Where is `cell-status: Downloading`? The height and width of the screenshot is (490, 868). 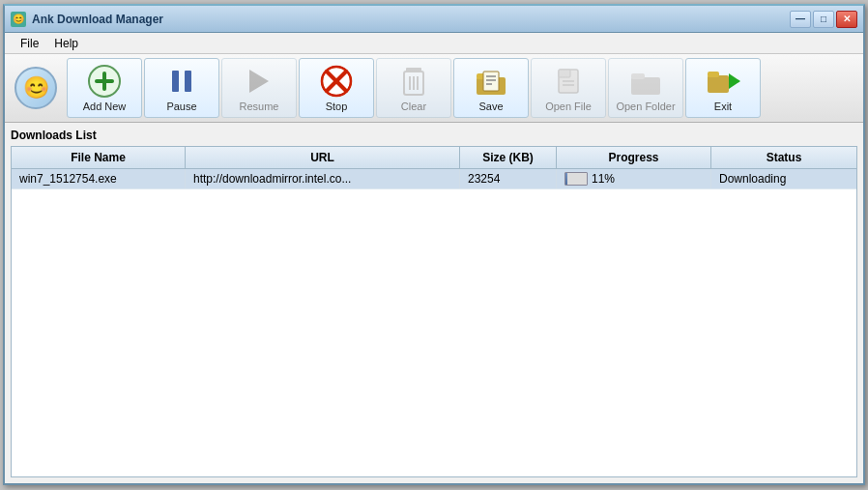
cell-status: Downloading is located at coordinates (784, 179).